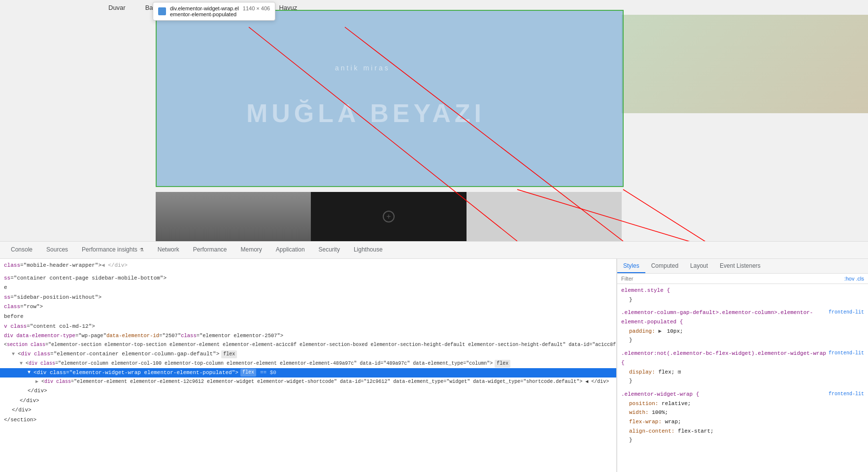 The width and height of the screenshot is (868, 472). What do you see at coordinates (366, 113) in the screenshot?
I see `site-title: MUĞLA BEYAZI` at bounding box center [366, 113].